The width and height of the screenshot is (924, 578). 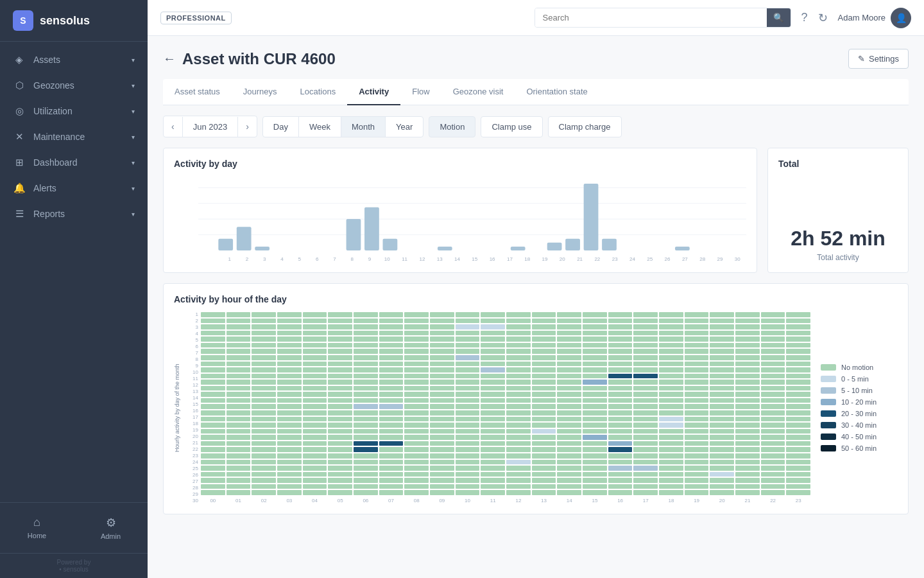 I want to click on type-btn-clamp-use: Clamp use, so click(x=511, y=127).